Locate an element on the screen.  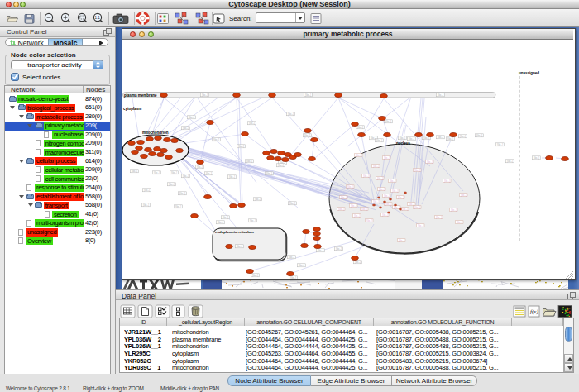
svg-text: plasma membrane is located at coordinates (141, 96).